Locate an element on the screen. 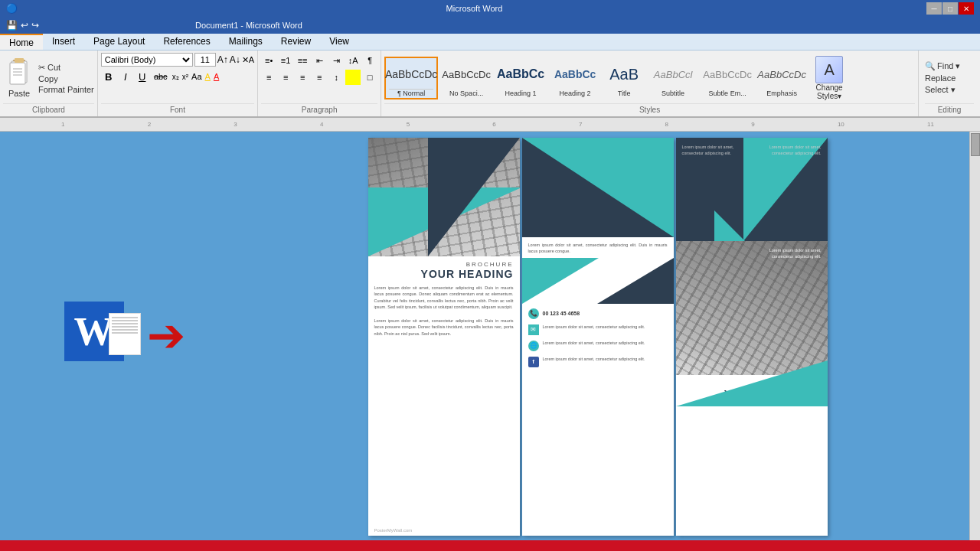 The image size is (980, 551). left-sidebar is located at coordinates (6, 336).